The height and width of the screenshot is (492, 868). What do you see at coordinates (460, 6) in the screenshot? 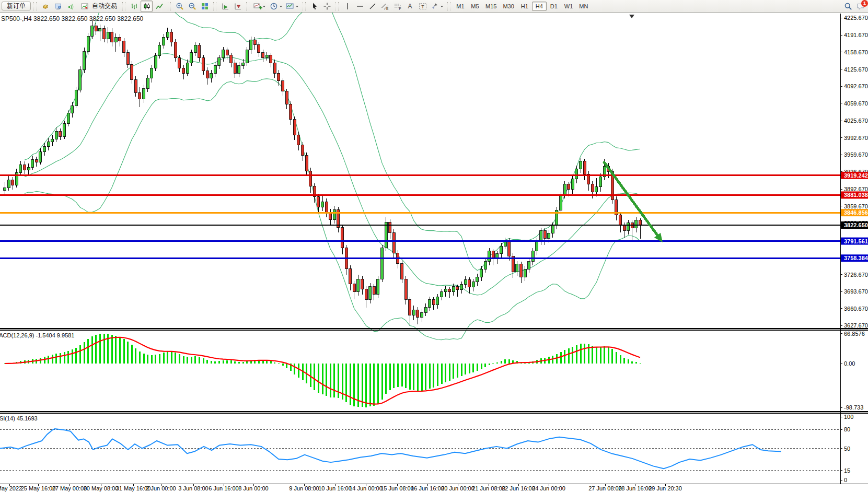
I see `timeframe-button-M1: M1` at bounding box center [460, 6].